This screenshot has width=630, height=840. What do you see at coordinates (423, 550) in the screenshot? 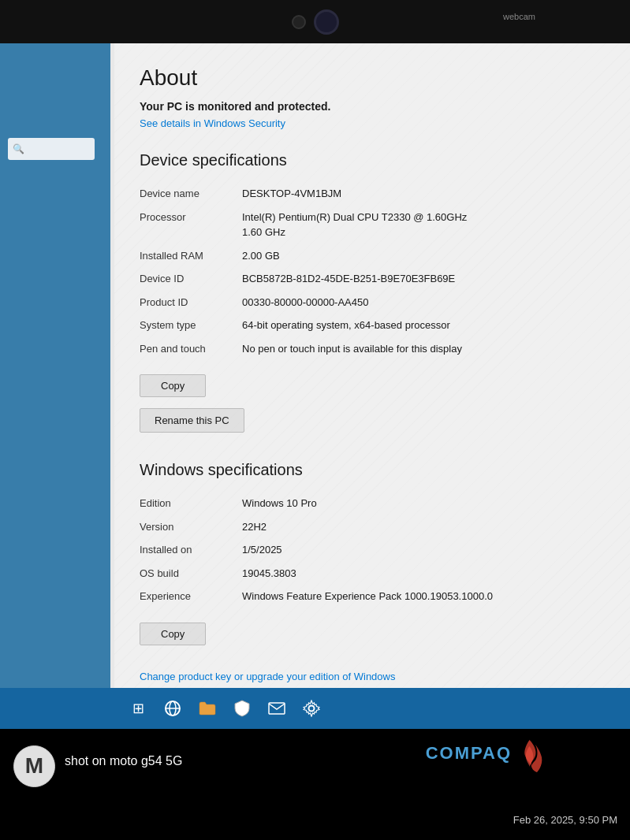
I see `spec-value-installed-on: 1/5/2025` at bounding box center [423, 550].